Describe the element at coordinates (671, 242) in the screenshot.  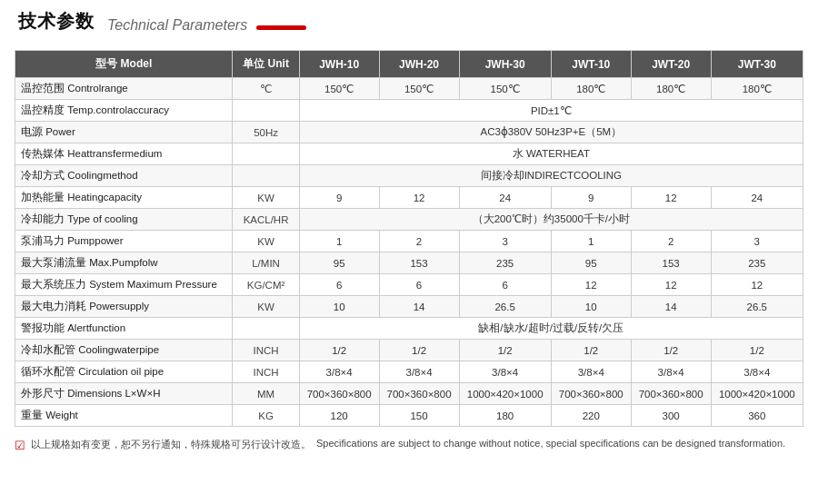
I see `row-cell-7-4: 2` at that location.